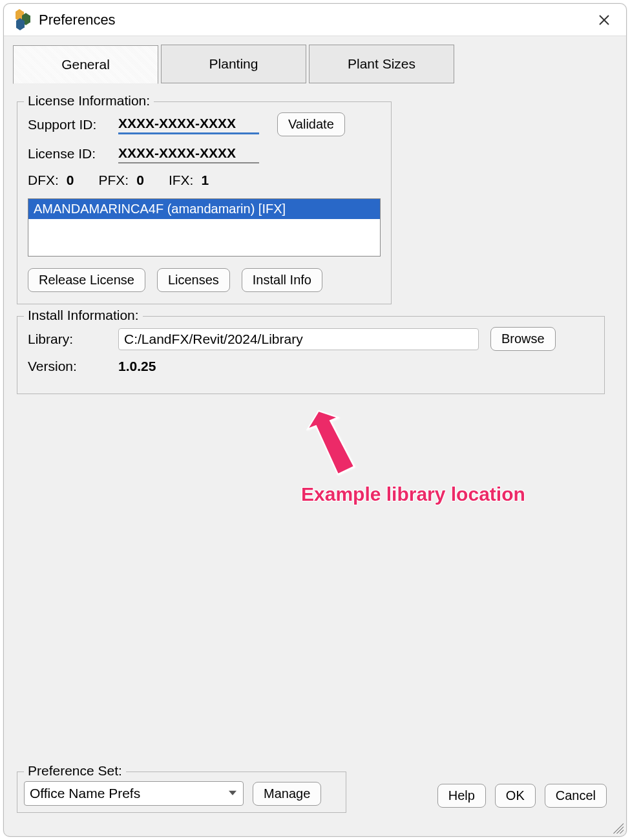  Describe the element at coordinates (73, 154) in the screenshot. I see `license-id-label: License ID:` at that location.